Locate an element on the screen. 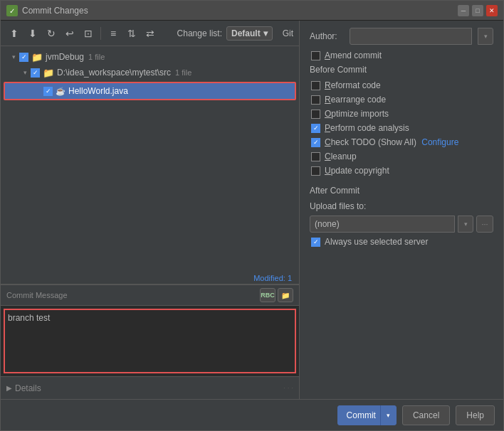 Image resolution: width=504 pixels, height=431 pixels. changelist-label: Change list: is located at coordinates (199, 33).